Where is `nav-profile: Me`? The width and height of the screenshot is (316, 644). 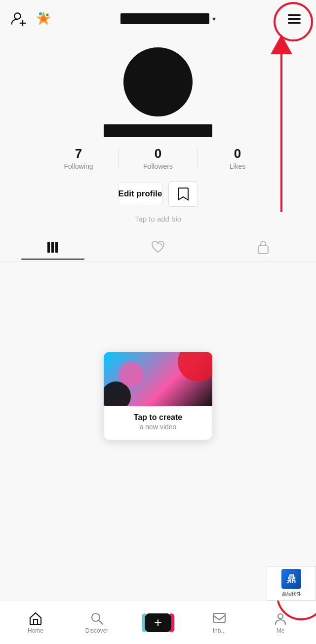
nav-profile: Me is located at coordinates (280, 623).